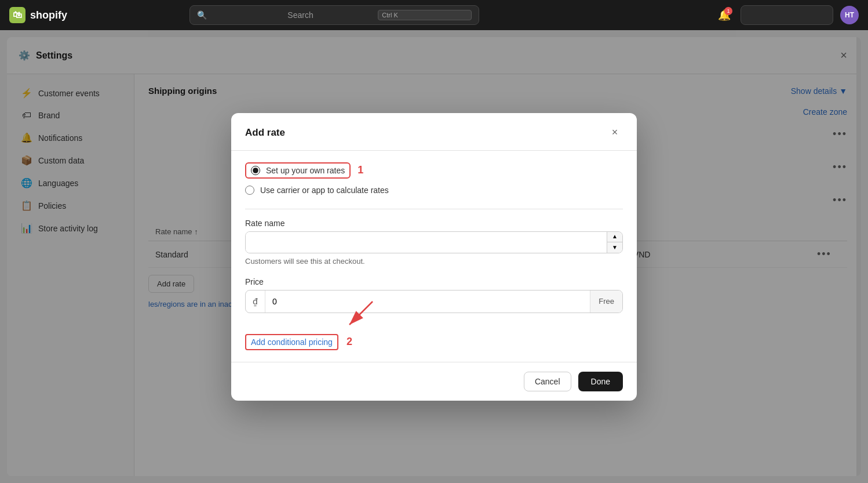 The width and height of the screenshot is (868, 483). I want to click on annotation-2: 2, so click(349, 342).